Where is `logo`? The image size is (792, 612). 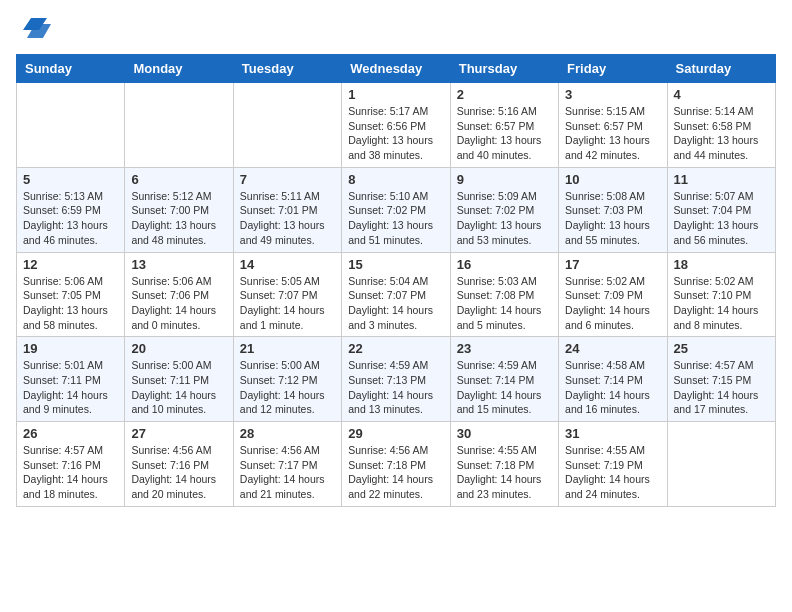 logo is located at coordinates (34, 29).